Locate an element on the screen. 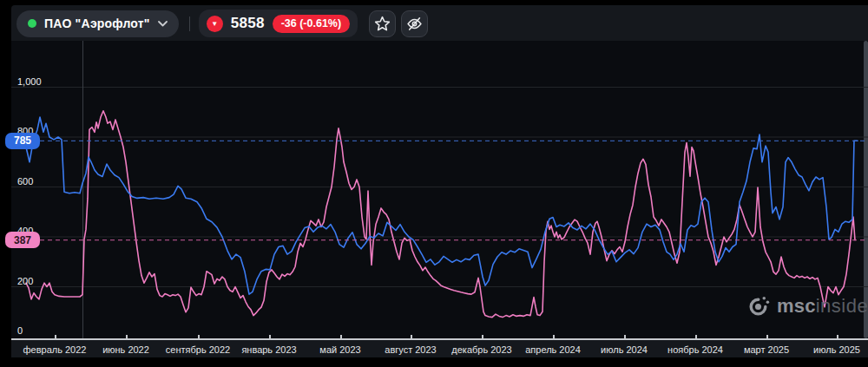 The image size is (868, 367). divider is located at coordinates (189, 24).